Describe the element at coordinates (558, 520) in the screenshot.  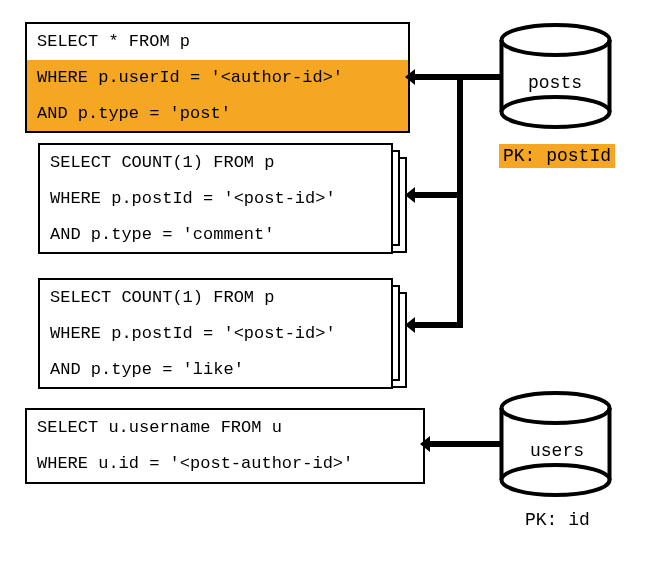
I see `partition-key-label: PK: id` at that location.